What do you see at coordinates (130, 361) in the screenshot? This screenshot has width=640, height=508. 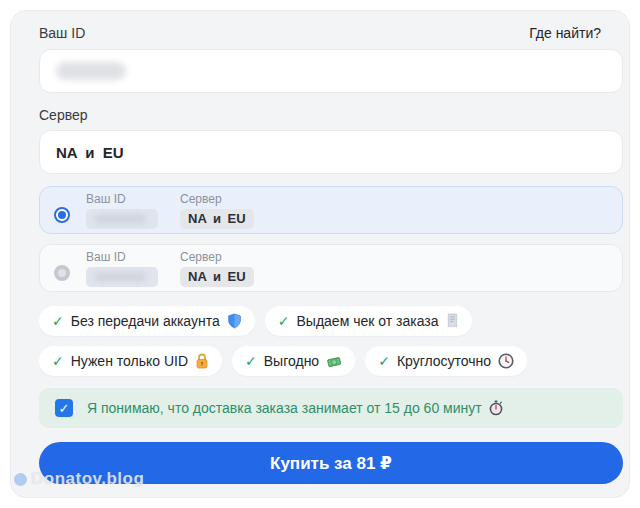 I see `badge-label: Нужен только UID` at bounding box center [130, 361].